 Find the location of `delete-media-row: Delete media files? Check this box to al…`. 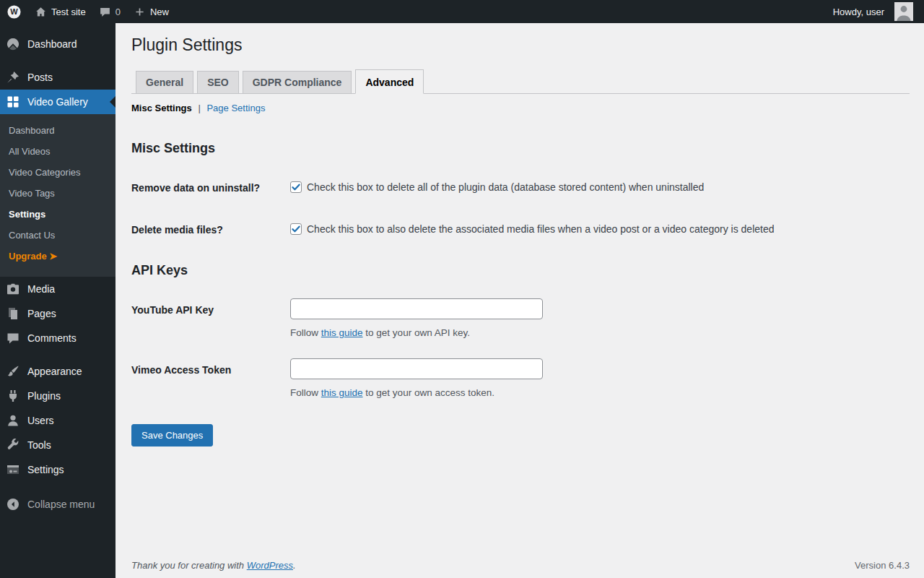

delete-media-row: Delete media files? Check this box to al… is located at coordinates (520, 229).